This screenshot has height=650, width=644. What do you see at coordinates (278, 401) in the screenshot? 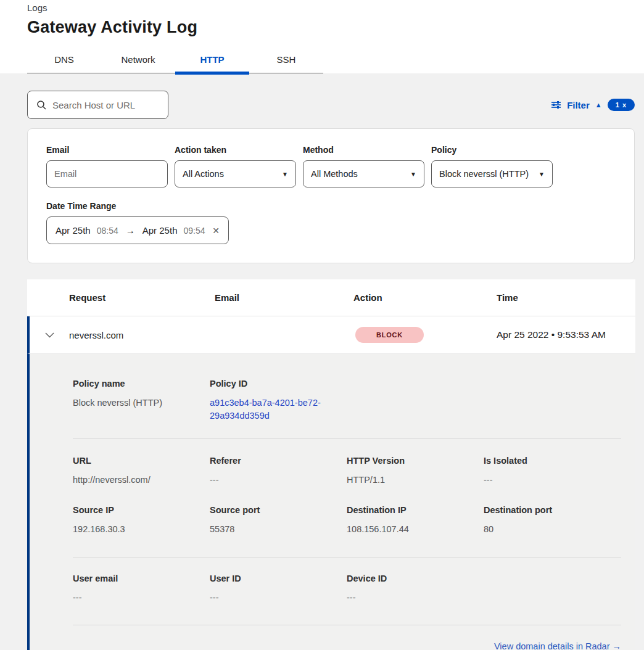
I see `detail-policy-id: Policy ID a91c3eb4-ba7a-4201-be72-29a934…` at bounding box center [278, 401].